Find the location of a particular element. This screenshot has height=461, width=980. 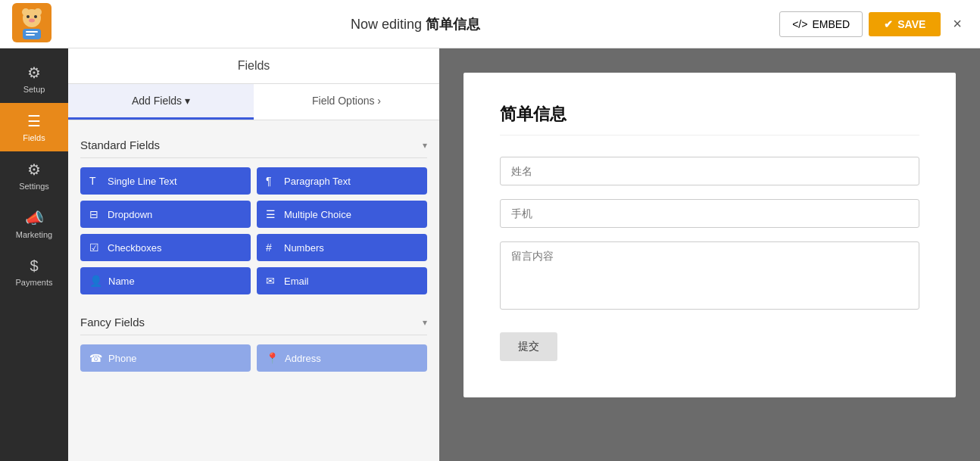

phone-button: ☎ Phone is located at coordinates (165, 358).